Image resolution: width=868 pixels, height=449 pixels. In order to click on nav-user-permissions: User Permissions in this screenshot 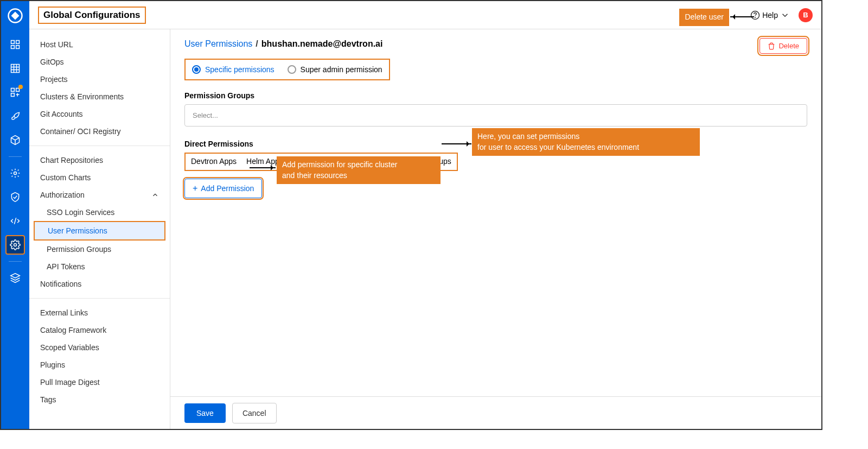, I will do `click(100, 231)`.